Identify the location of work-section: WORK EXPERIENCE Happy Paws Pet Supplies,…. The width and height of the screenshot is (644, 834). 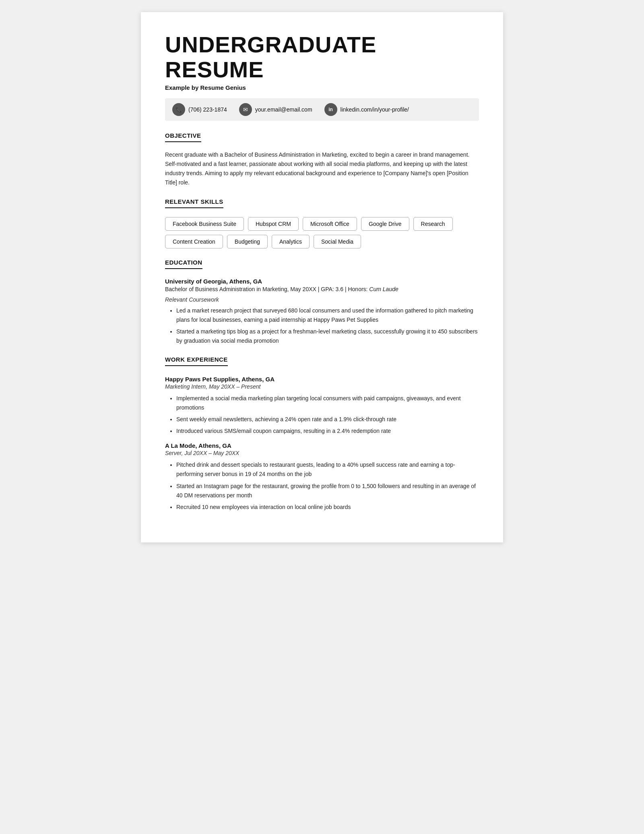
(322, 434).